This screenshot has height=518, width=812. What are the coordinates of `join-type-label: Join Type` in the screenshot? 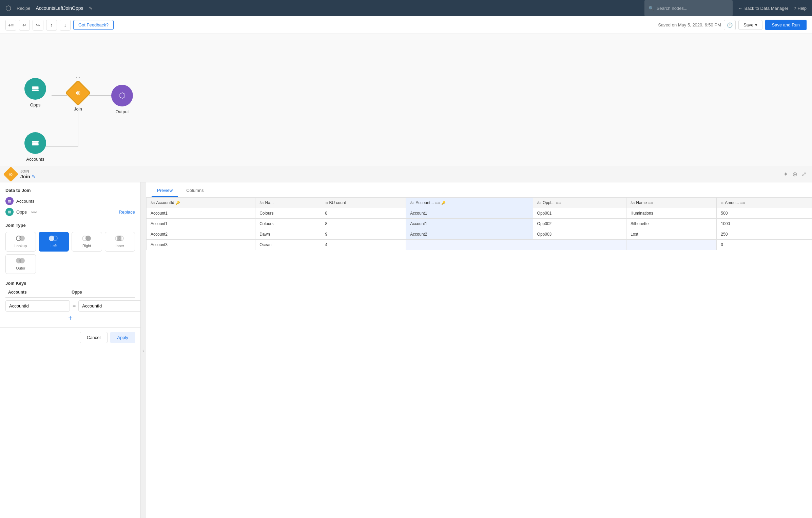 It's located at (70, 225).